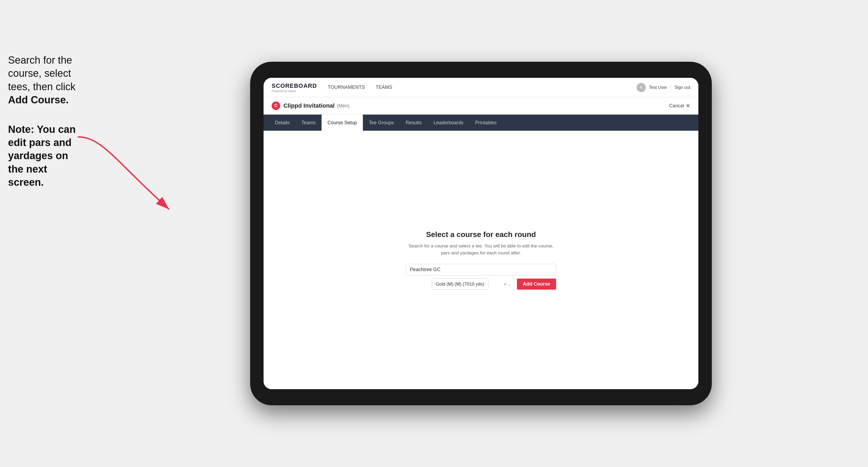 Image resolution: width=868 pixels, height=467 pixels. I want to click on card-title: Select a course for each round, so click(481, 235).